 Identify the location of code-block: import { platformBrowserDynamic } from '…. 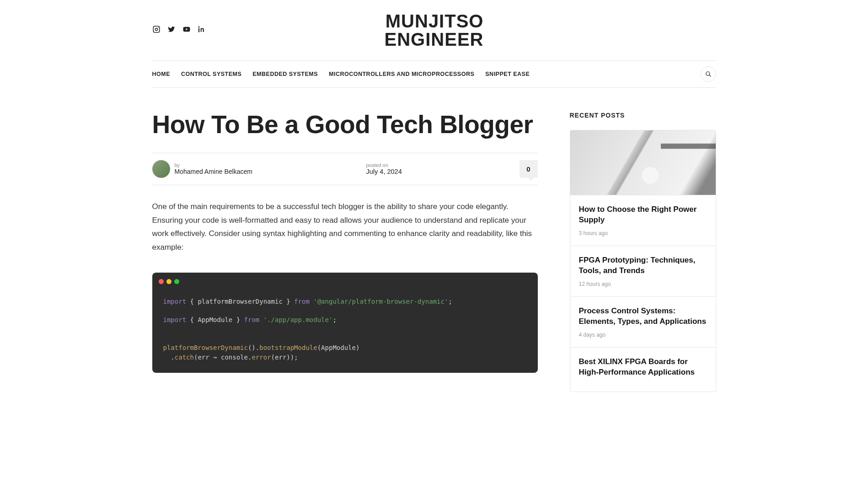
(345, 323).